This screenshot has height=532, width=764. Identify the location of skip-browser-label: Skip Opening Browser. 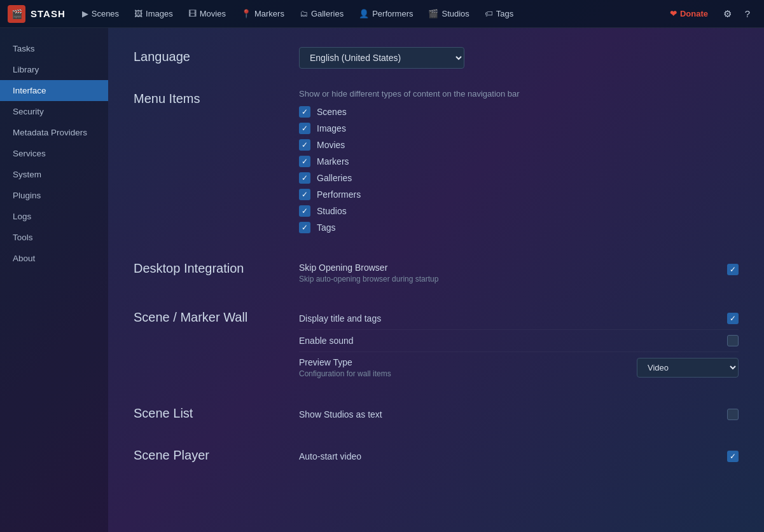
(369, 268).